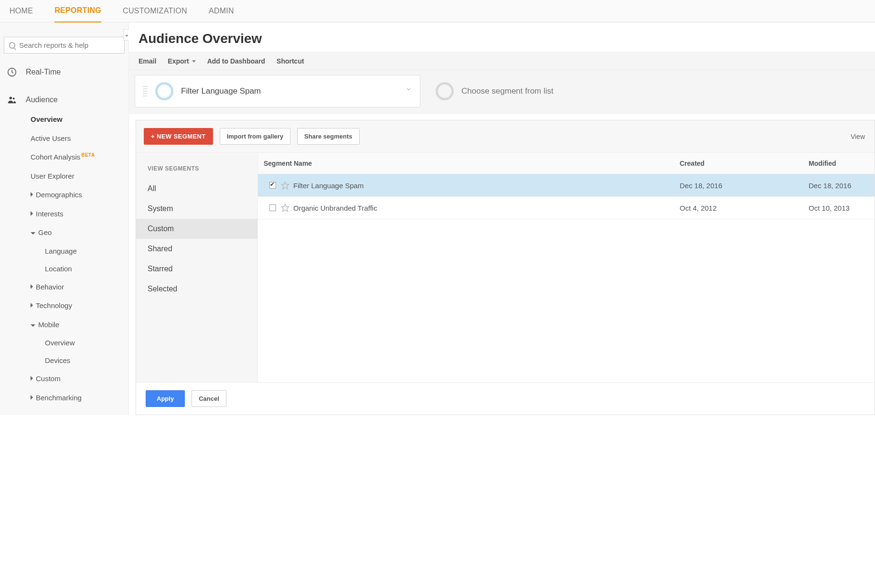 This screenshot has width=875, height=588. I want to click on search-icon, so click(12, 45).